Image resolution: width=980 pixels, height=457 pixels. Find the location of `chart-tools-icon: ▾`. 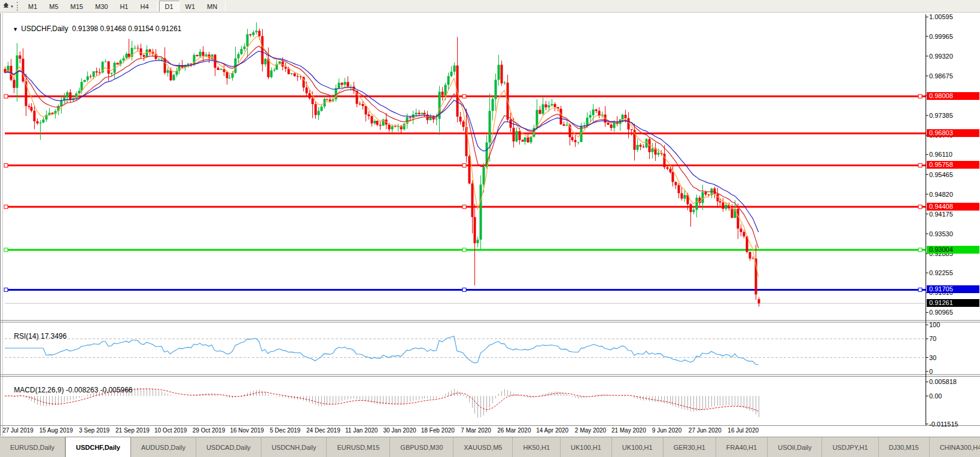

chart-tools-icon: ▾ is located at coordinates (8, 6).